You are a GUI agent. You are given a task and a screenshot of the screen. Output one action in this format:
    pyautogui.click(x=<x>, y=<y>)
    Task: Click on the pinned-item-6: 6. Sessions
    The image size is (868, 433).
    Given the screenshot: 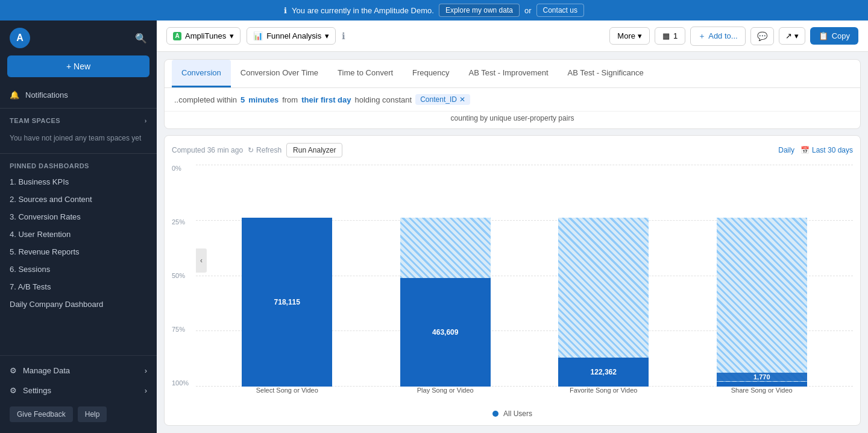 What is the action you would take?
    pyautogui.click(x=78, y=269)
    